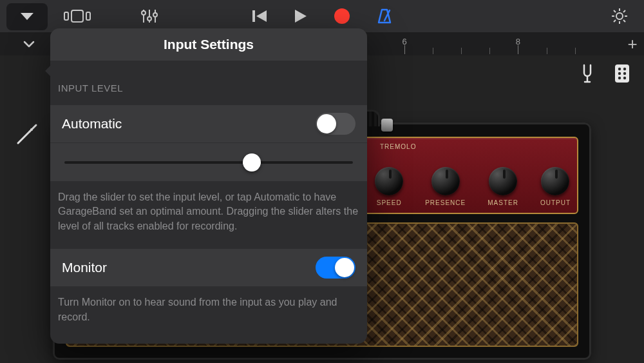  I want to click on input-jack-icon, so click(27, 134).